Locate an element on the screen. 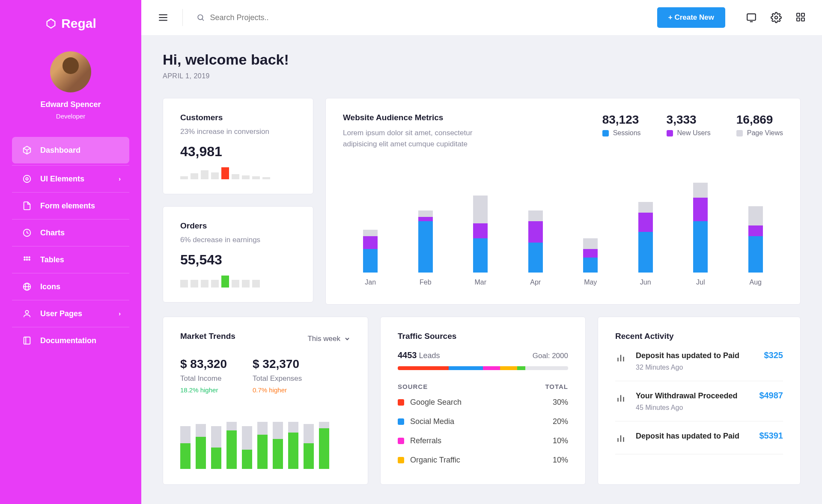  activity-item: Your Withdrawal Proceeded45 Minutes Ago$… is located at coordinates (699, 401).